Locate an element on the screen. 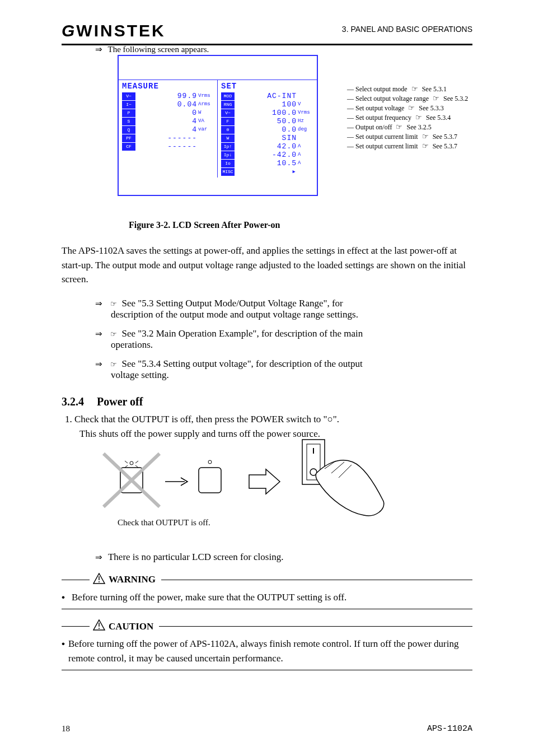 Image resolution: width=534 pixels, height=756 pixels. lcd-row: MISC▸ is located at coordinates (268, 171).